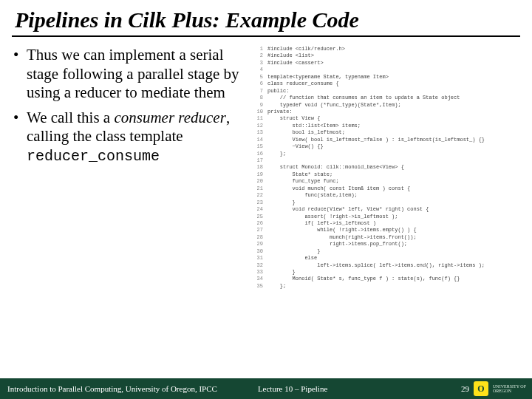  Describe the element at coordinates (257, 251) in the screenshot. I see `line-number: 30` at that location.